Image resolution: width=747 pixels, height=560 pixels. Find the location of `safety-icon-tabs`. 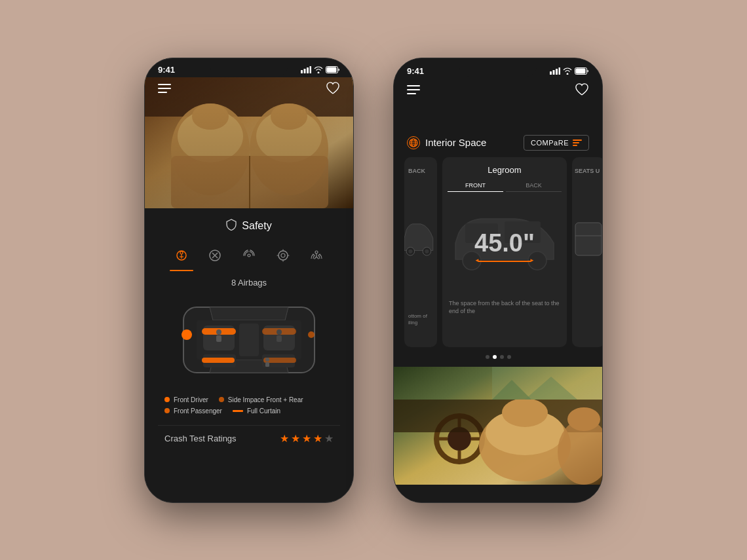

safety-icon-tabs is located at coordinates (249, 257).